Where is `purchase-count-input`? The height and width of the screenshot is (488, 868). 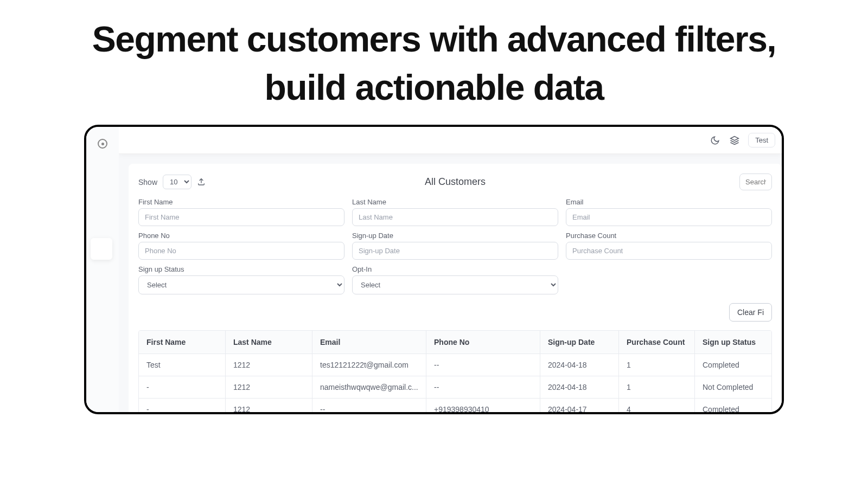
purchase-count-input is located at coordinates (669, 251).